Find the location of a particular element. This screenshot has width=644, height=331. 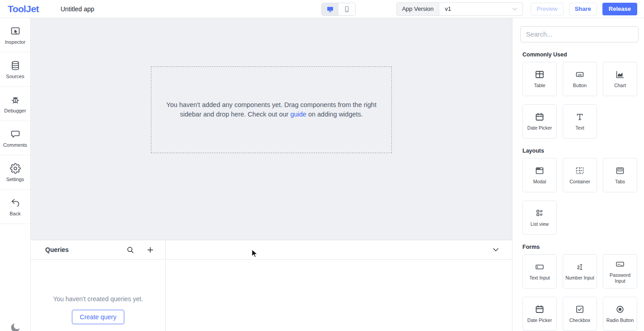

desktop-icon is located at coordinates (330, 9).